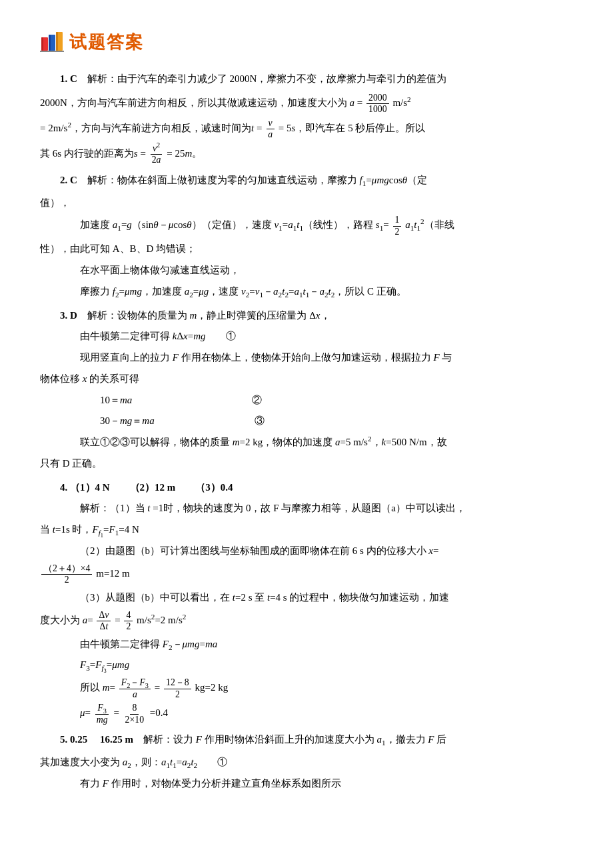  Describe the element at coordinates (306, 401) in the screenshot. I see `answer-3-eq2-val: 10＝ma ②` at that location.